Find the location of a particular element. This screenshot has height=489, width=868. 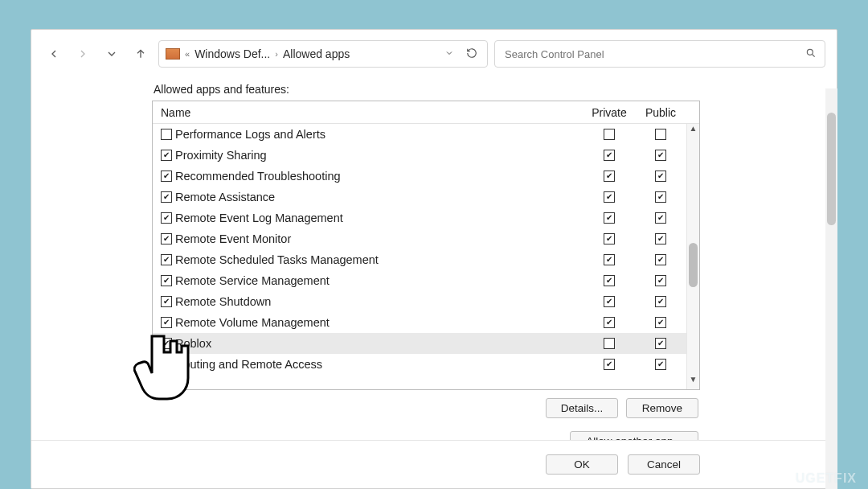

breadcrumb-current: Allowed apps is located at coordinates (317, 54).